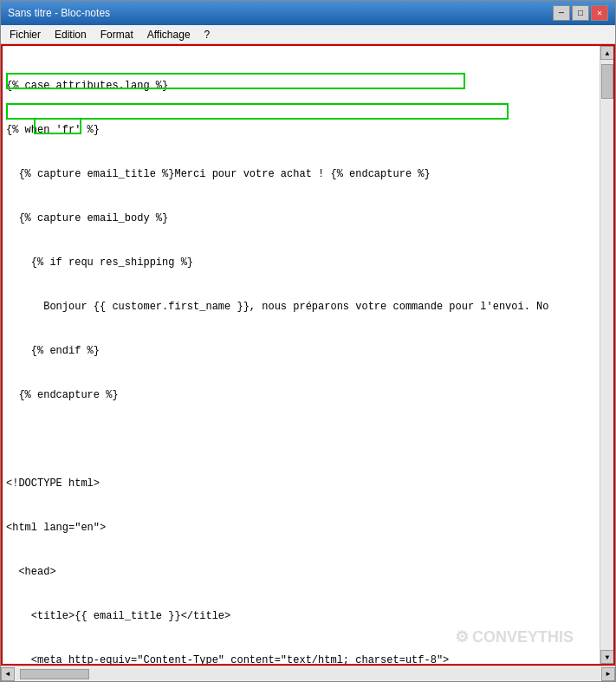  Describe the element at coordinates (117, 35) in the screenshot. I see `menu-format: Format` at that location.